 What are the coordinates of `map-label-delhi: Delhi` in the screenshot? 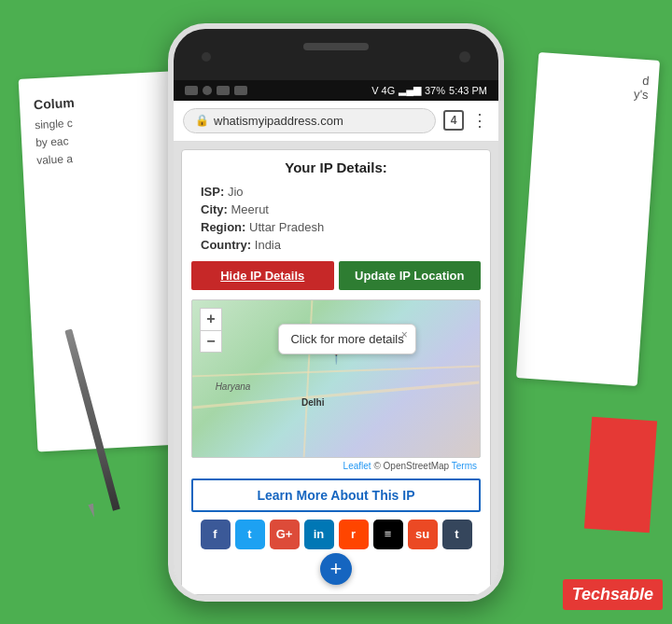 It's located at (313, 403).